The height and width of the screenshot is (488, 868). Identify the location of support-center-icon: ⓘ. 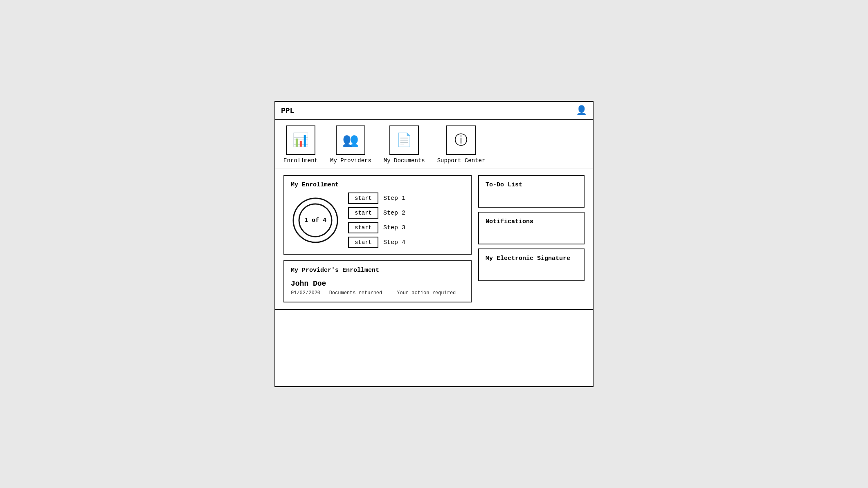
(461, 140).